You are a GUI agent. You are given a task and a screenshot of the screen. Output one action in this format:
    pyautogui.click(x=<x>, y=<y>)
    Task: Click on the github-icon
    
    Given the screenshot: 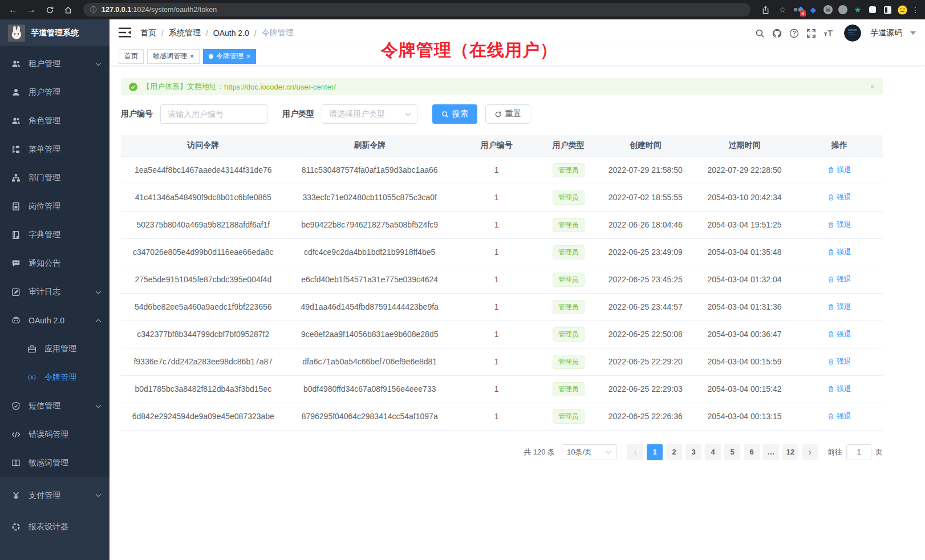 What is the action you would take?
    pyautogui.click(x=777, y=33)
    